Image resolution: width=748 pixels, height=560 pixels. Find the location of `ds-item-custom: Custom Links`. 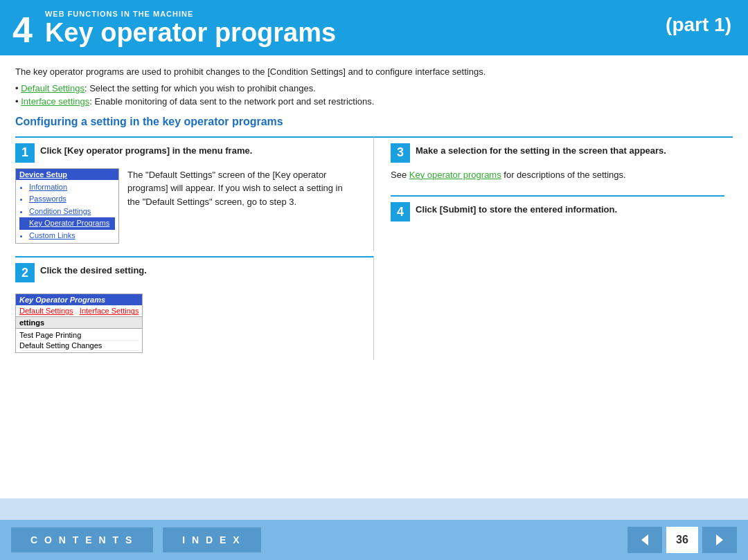

ds-item-custom: Custom Links is located at coordinates (72, 236).